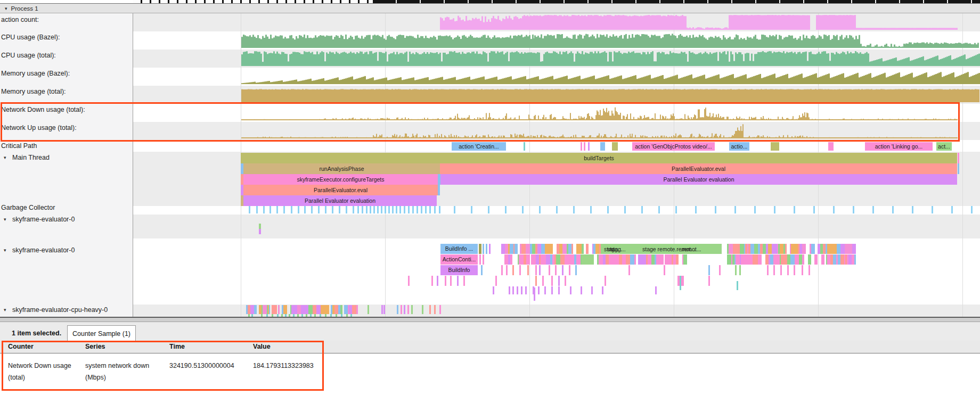 This screenshot has height=395, width=980. What do you see at coordinates (490, 319) in the screenshot?
I see `panel-splitter` at bounding box center [490, 319].